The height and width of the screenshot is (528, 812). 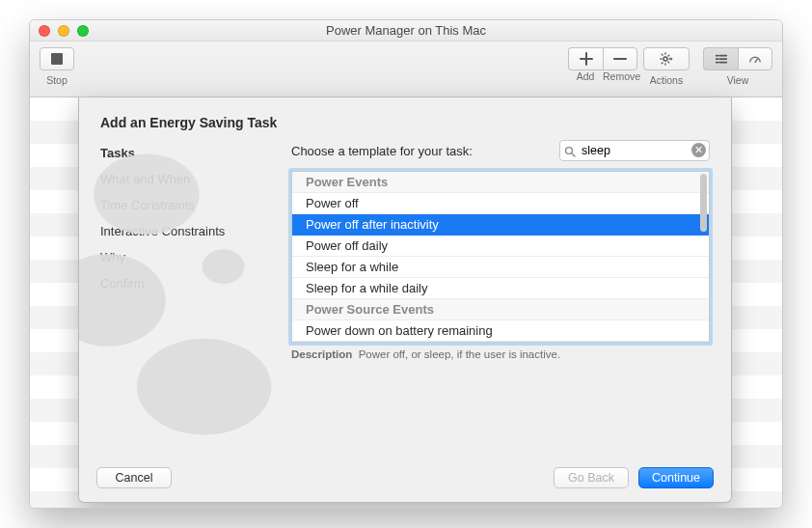 What do you see at coordinates (322, 354) in the screenshot?
I see `description-label: Description` at bounding box center [322, 354].